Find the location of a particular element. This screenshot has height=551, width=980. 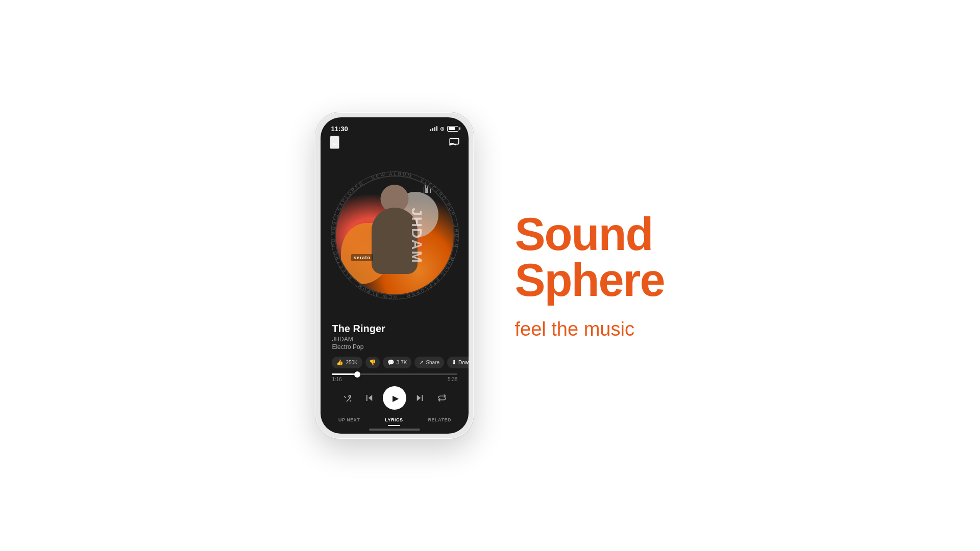

progress-bar is located at coordinates (395, 374).